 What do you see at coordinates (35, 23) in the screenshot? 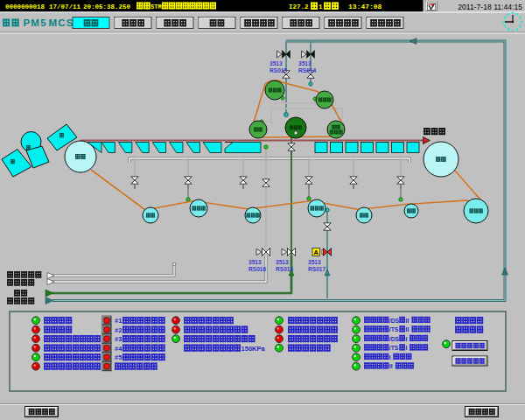
I see `svg-text: PM5` at bounding box center [35, 23].